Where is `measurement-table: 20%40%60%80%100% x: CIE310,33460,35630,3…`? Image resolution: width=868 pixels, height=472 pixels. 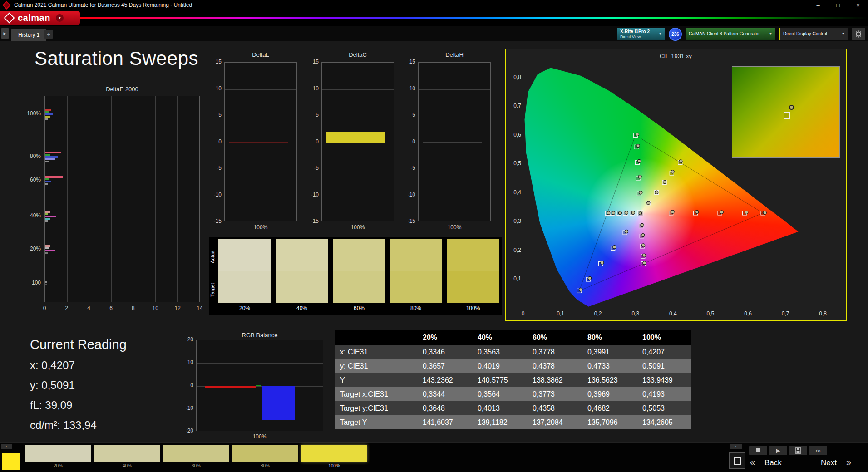 measurement-table: 20%40%60%80%100% x: CIE310,33460,35630,3… is located at coordinates (513, 380).